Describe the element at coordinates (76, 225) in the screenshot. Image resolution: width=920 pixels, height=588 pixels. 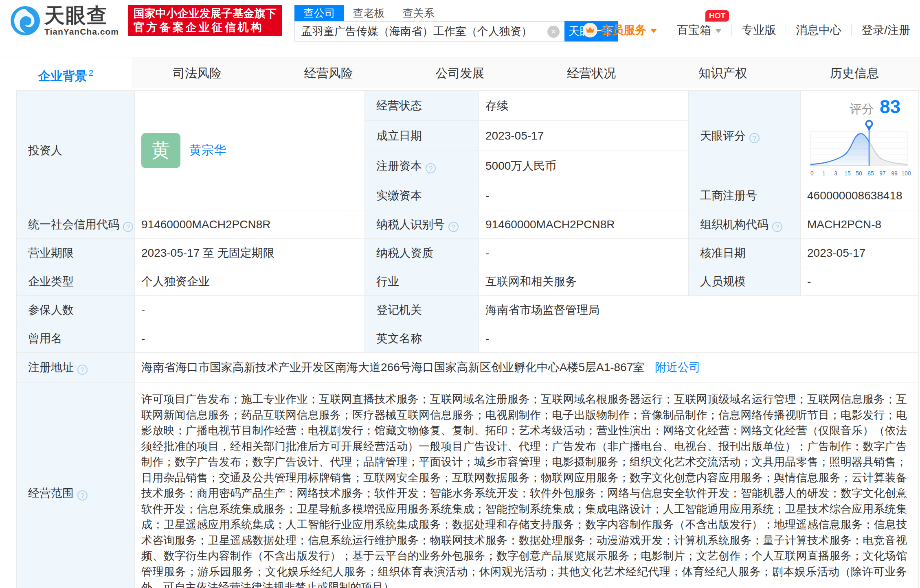
I see `credit-code-label: 统一社会信用代码?` at that location.